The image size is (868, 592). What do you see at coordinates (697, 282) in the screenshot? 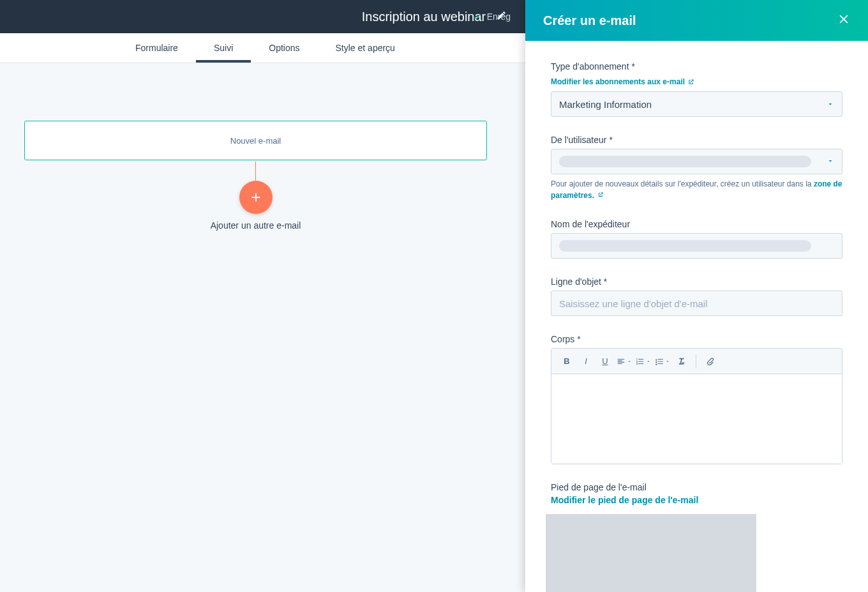
I see `subject-label: Ligne d'objet *` at bounding box center [697, 282].